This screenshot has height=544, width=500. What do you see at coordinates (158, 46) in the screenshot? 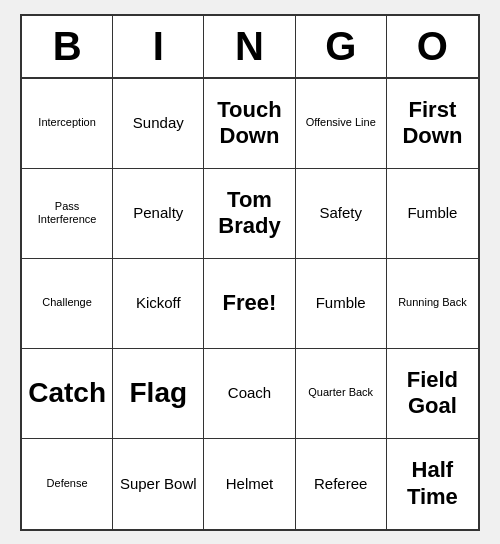
I see `header-letter-i: I` at bounding box center [158, 46].